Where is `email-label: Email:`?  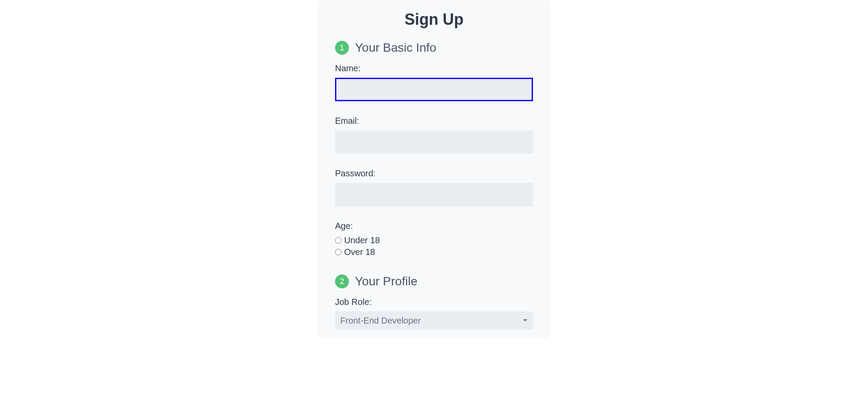 email-label: Email: is located at coordinates (434, 121).